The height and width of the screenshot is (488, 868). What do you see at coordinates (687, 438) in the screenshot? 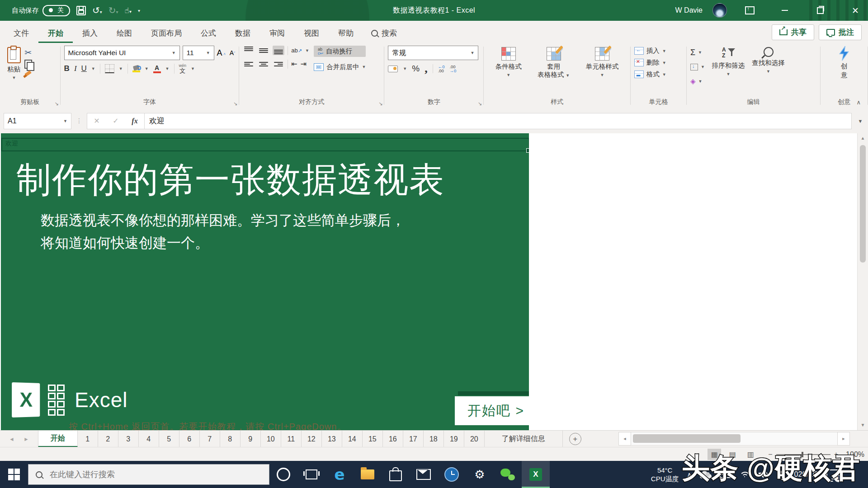
I see `horizontal-scroll-thumb` at bounding box center [687, 438].